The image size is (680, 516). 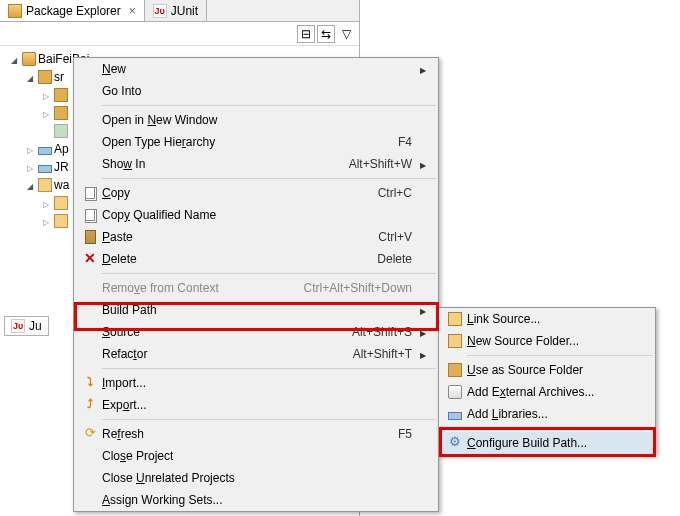 What do you see at coordinates (256, 354) in the screenshot?
I see `menu-refactor: Refactor Alt+Shift+T` at bounding box center [256, 354].